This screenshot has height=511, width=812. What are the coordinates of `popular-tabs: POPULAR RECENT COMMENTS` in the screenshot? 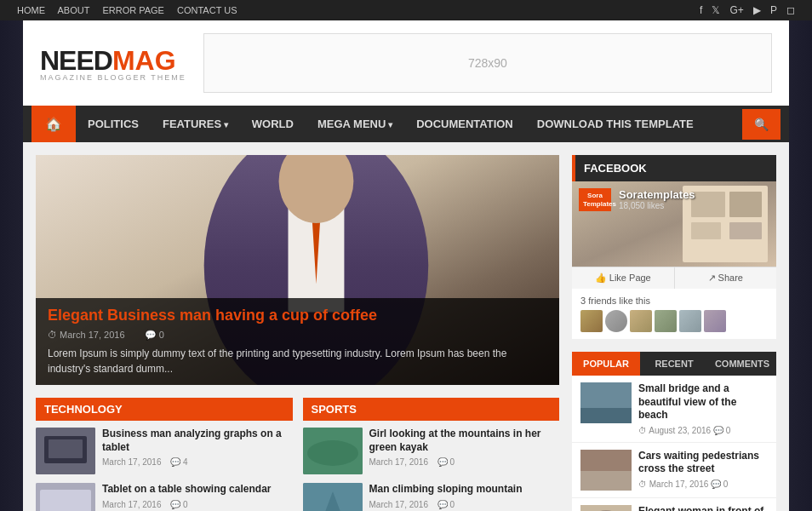 It's located at (674, 364).